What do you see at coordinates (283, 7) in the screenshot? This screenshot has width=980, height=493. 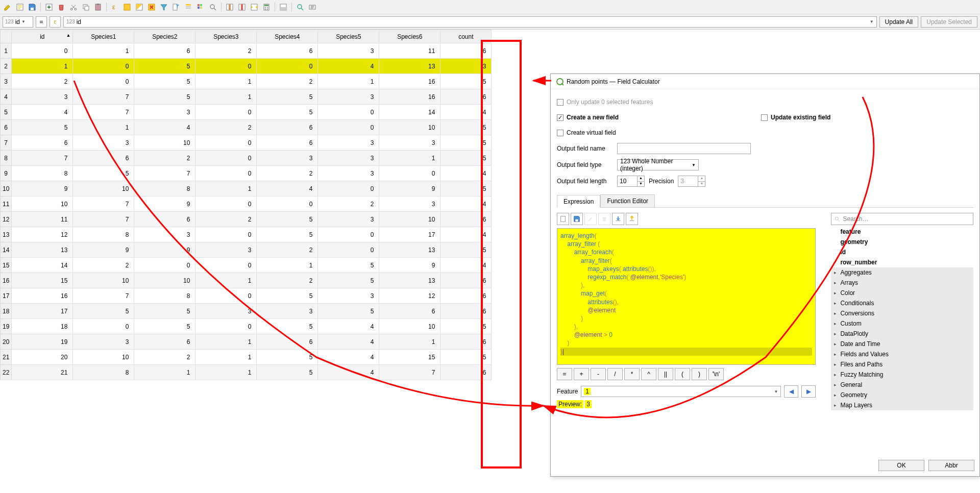 I see `dock-icon` at bounding box center [283, 7].